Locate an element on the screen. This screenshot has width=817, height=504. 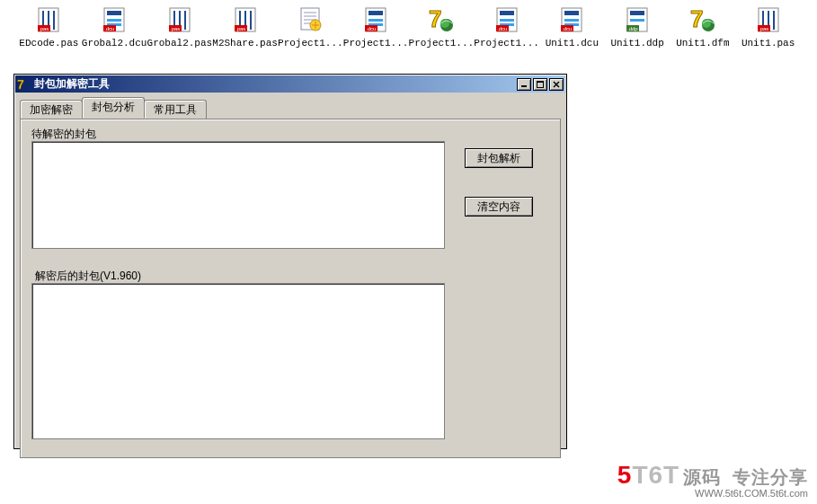
maximize-button is located at coordinates (540, 84).